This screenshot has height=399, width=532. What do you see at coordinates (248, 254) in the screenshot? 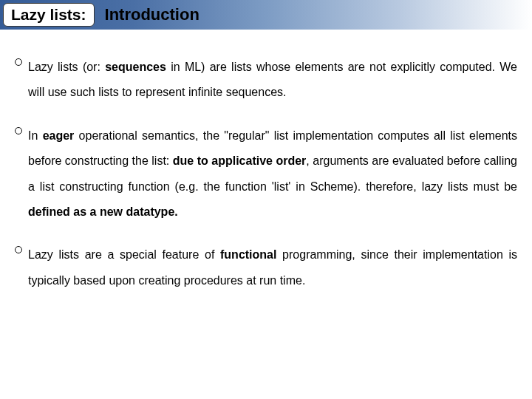
I see `bold-text: functional` at bounding box center [248, 254].